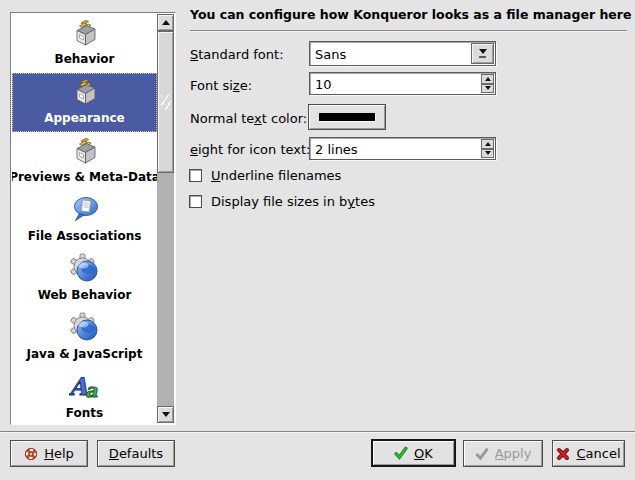  What do you see at coordinates (221, 86) in the screenshot?
I see `font-size-label: Font size:` at bounding box center [221, 86].